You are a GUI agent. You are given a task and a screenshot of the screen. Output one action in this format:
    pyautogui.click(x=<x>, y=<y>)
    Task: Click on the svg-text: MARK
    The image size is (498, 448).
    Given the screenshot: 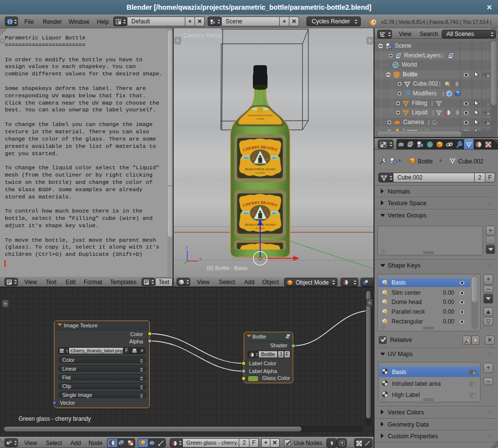 What is the action you would take?
    pyautogui.click(x=274, y=158)
    